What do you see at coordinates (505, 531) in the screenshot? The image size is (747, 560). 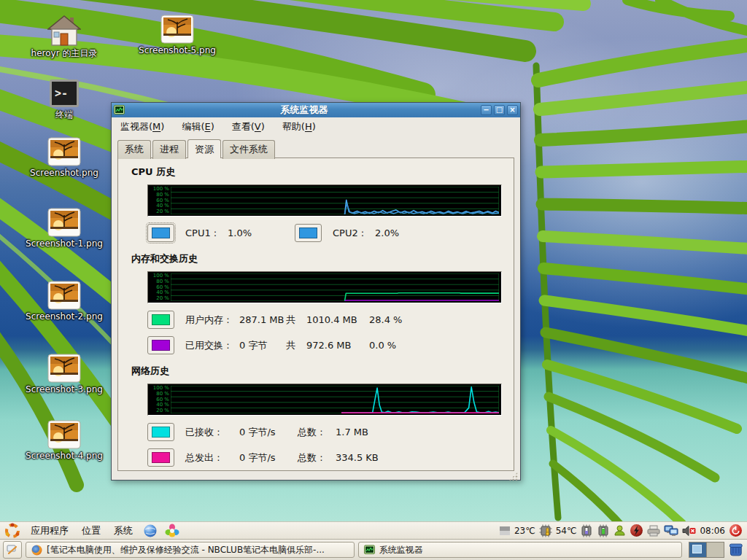 I see `sensor-applet-icon` at bounding box center [505, 531].